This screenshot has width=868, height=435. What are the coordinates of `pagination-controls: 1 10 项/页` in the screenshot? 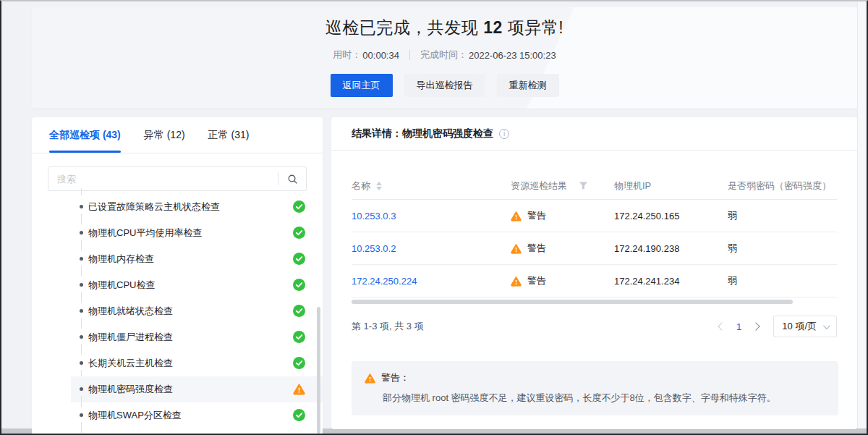 It's located at (778, 326).